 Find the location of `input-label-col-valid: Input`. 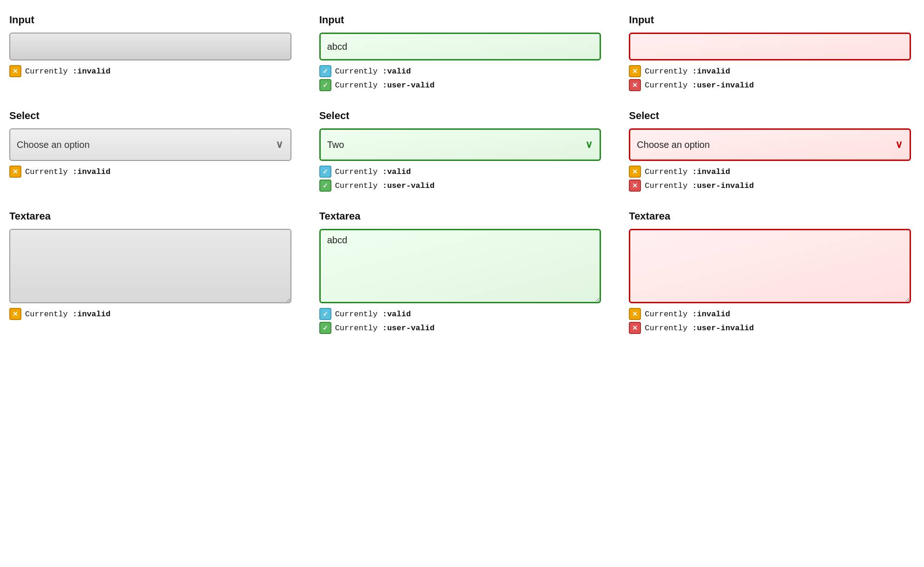

input-label-col-valid: Input is located at coordinates (460, 20).